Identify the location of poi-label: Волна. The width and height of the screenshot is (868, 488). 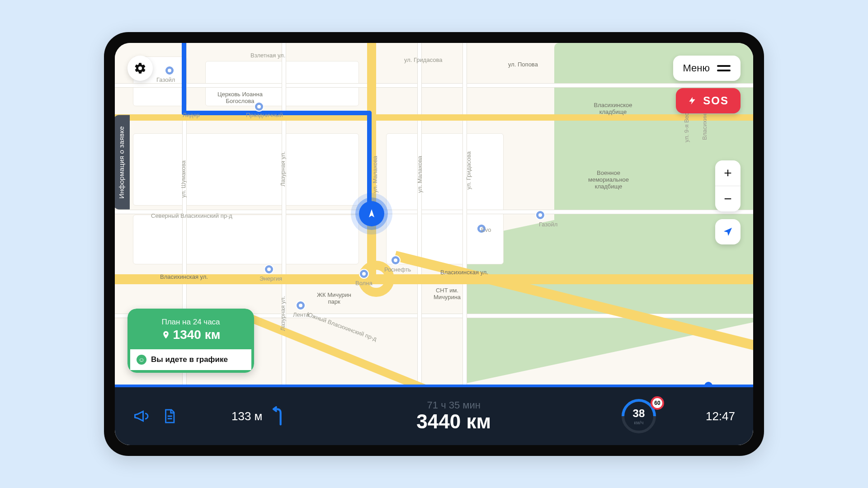
(364, 283).